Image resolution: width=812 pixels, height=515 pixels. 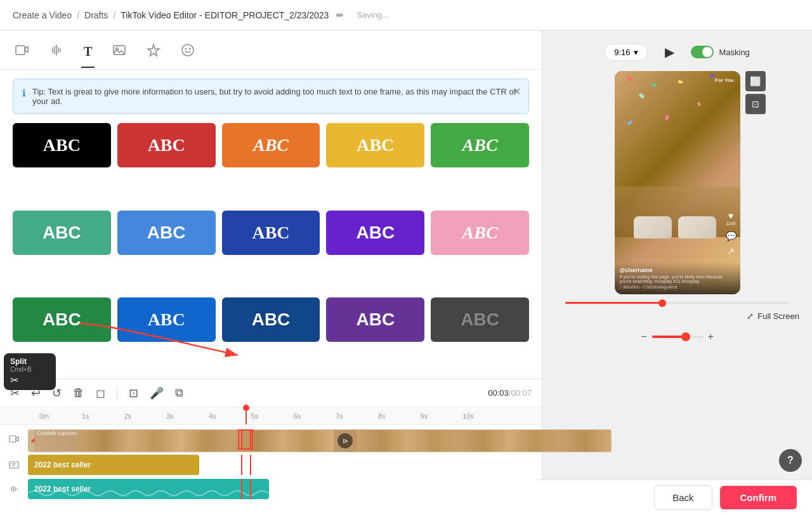 What do you see at coordinates (96, 15) in the screenshot?
I see `breadcrumb-drafts: Drafts` at bounding box center [96, 15].